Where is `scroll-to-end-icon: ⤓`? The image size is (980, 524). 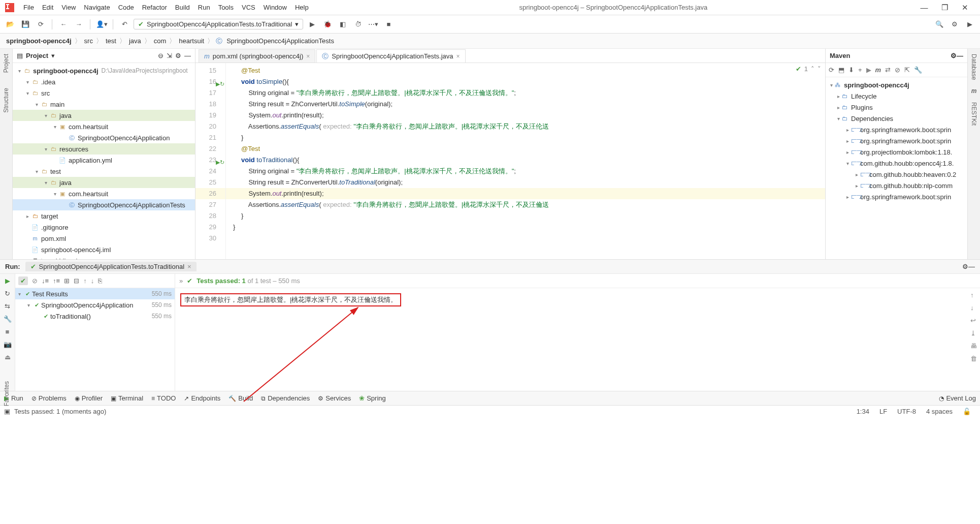
scroll-to-end-icon: ⤓ is located at coordinates (974, 333).